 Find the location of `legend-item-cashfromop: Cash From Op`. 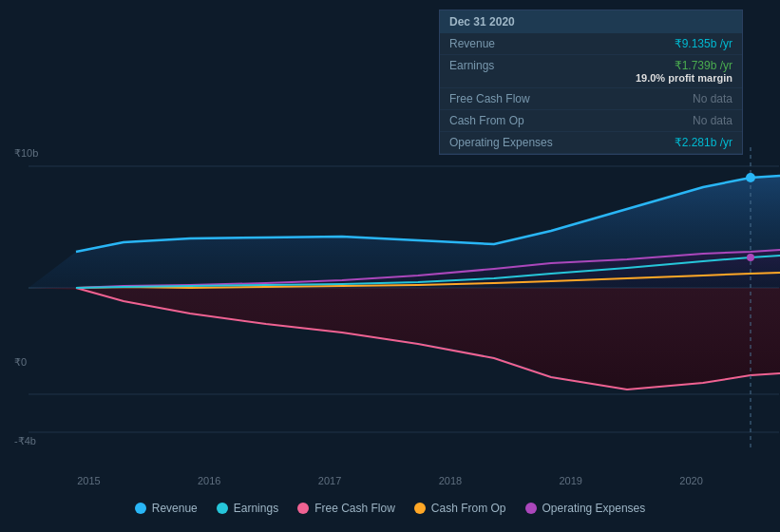

legend-item-cashfromop: Cash From Op is located at coordinates (460, 508).